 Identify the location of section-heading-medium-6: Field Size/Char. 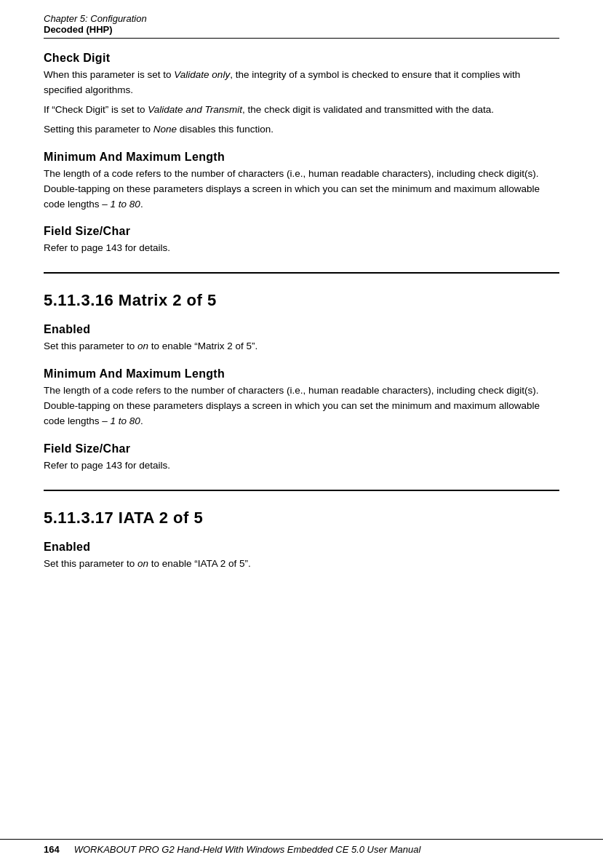
(301, 231).